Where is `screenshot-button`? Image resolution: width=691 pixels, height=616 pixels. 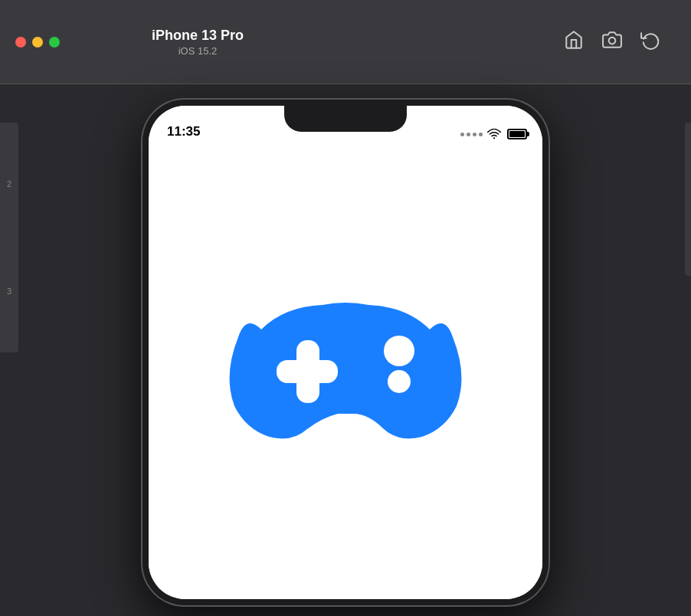
screenshot-button is located at coordinates (612, 42).